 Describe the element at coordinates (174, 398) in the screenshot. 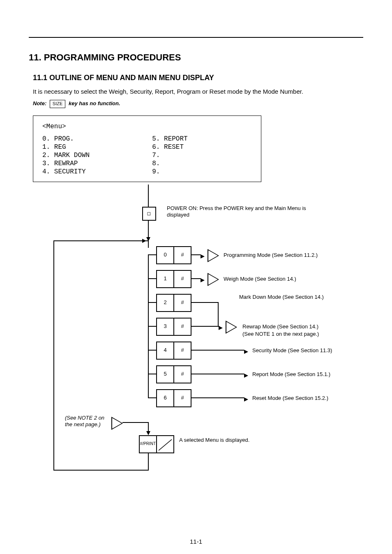

I see `key-pair: 6#` at that location.